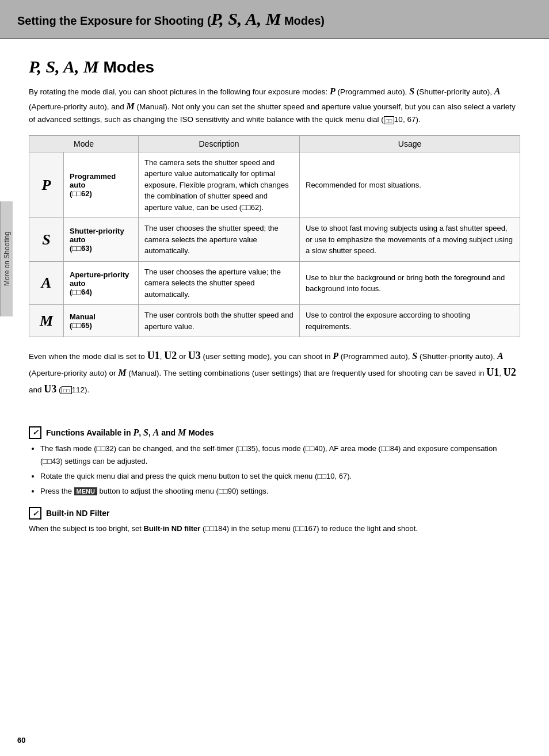 The height and width of the screenshot is (756, 549). I want to click on footer-S: S, so click(414, 356).